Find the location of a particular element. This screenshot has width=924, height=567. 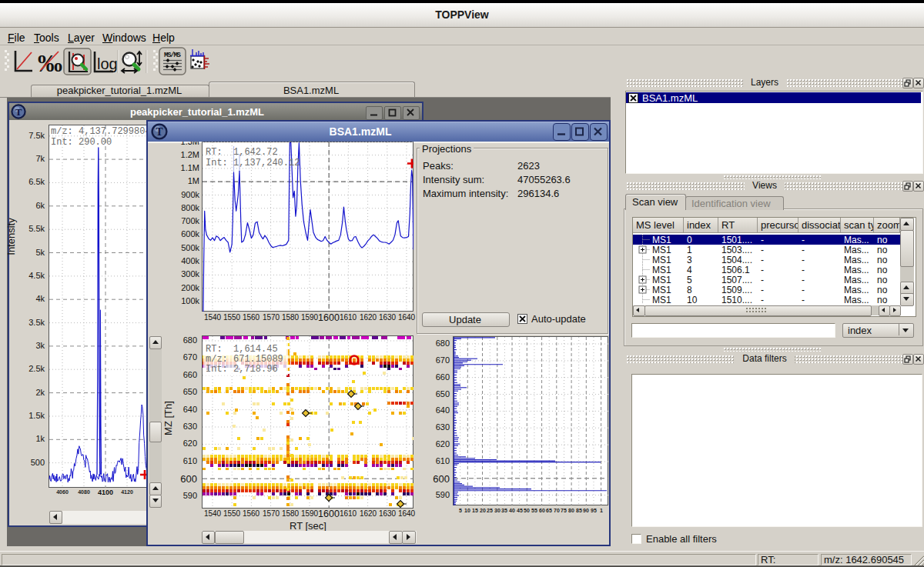

svg-text: log is located at coordinates (108, 64).